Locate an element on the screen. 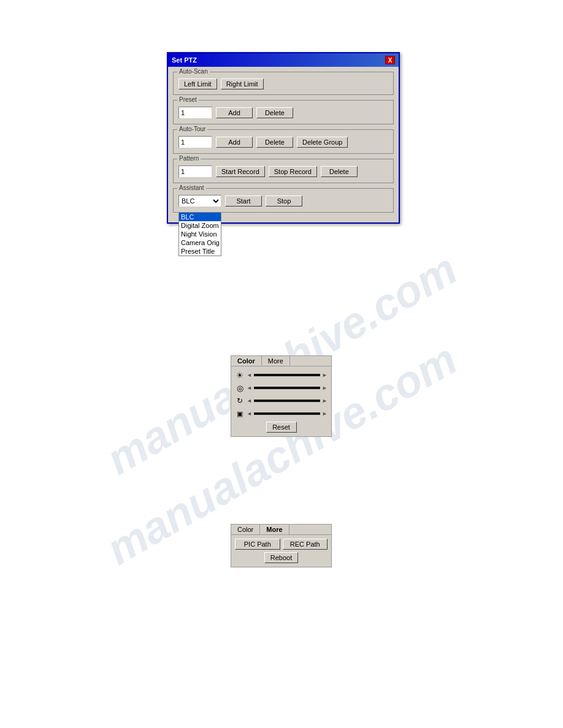  auto-scan-group: Auto-Scan Left Limit Right Limit is located at coordinates (283, 83).